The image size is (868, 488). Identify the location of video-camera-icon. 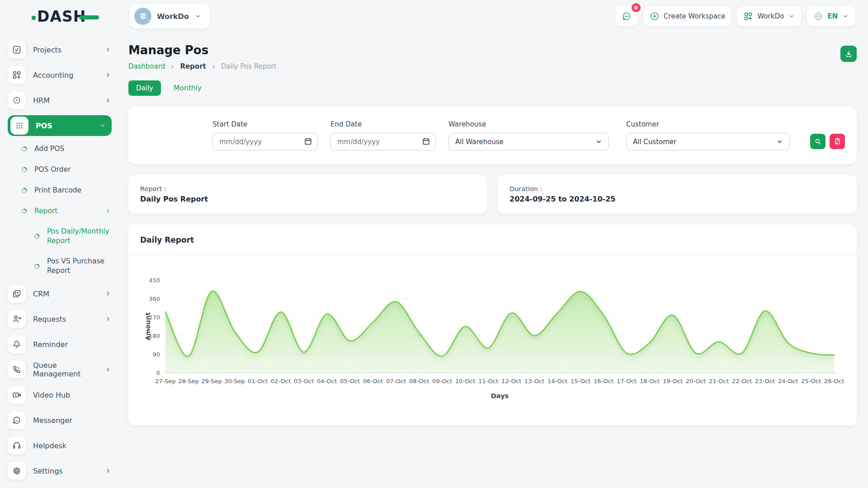
(17, 395).